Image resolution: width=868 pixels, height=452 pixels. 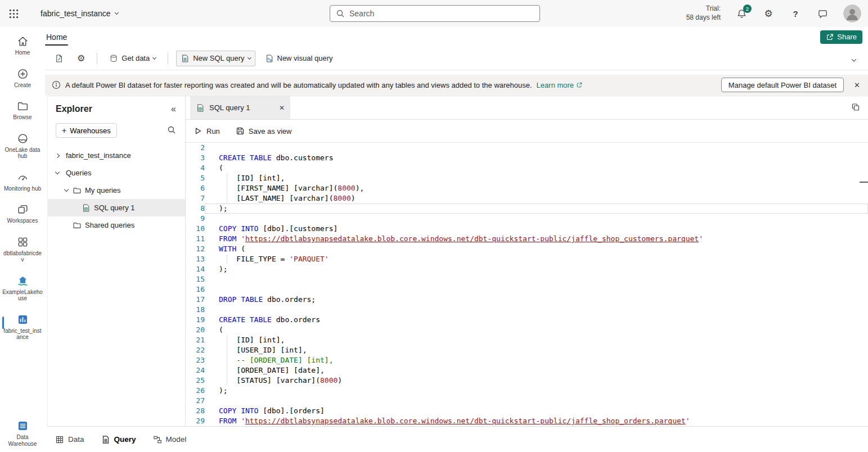 I want to click on new-sql-query-button: New SQL query, so click(x=215, y=58).